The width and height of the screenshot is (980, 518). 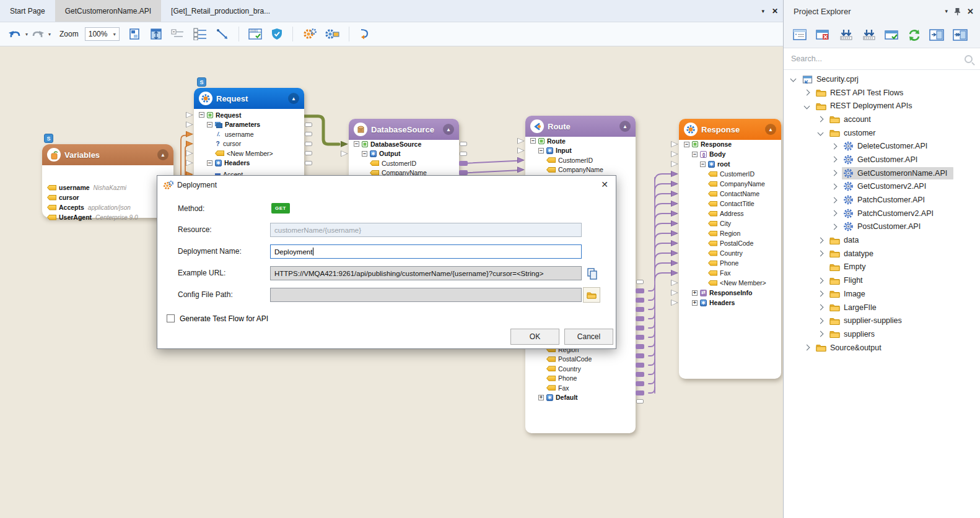 What do you see at coordinates (249, 98) in the screenshot?
I see `node-header-request: Request▲` at bounding box center [249, 98].